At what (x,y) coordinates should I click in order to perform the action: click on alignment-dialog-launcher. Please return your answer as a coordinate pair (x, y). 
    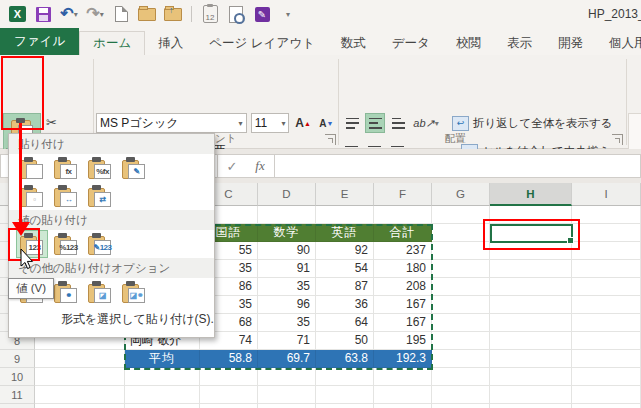
    Looking at the image, I should click on (618, 140).